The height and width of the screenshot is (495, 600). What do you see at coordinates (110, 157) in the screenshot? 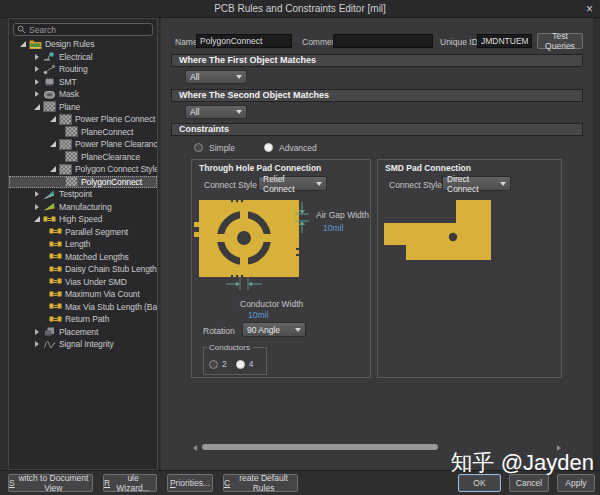
I see `tree-item-label: PlaneClearance` at bounding box center [110, 157].